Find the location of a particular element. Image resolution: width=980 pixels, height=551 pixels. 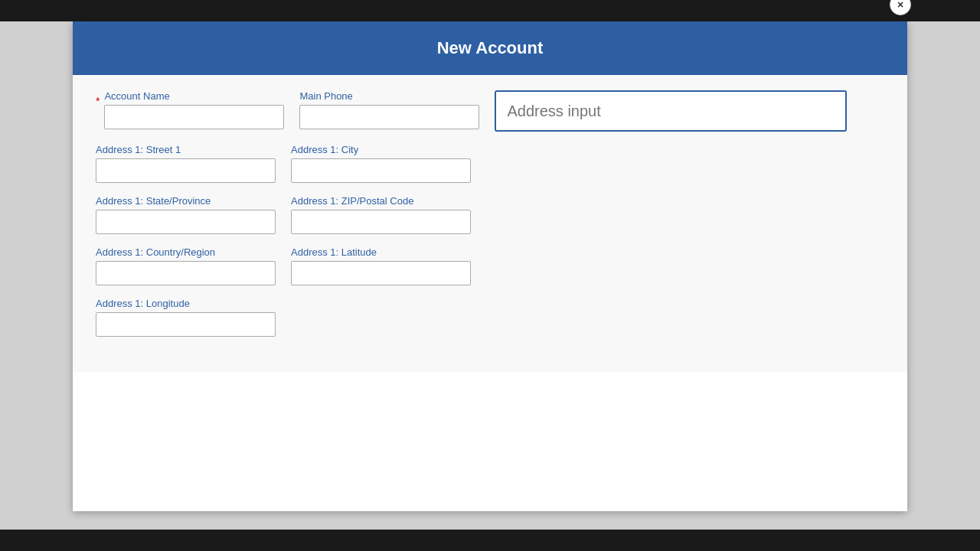

country-input is located at coordinates (185, 273).